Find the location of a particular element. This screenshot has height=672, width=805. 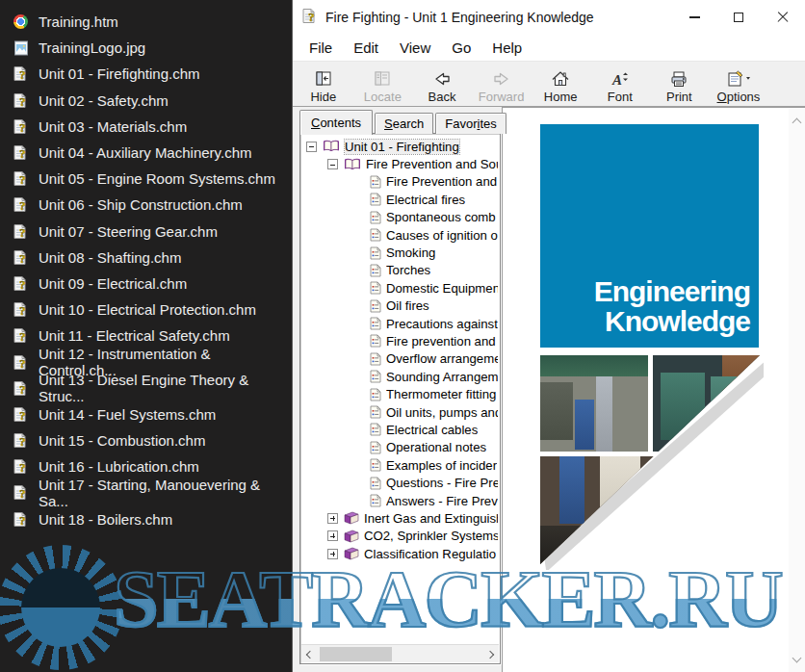

svg-text: A is located at coordinates (616, 79).